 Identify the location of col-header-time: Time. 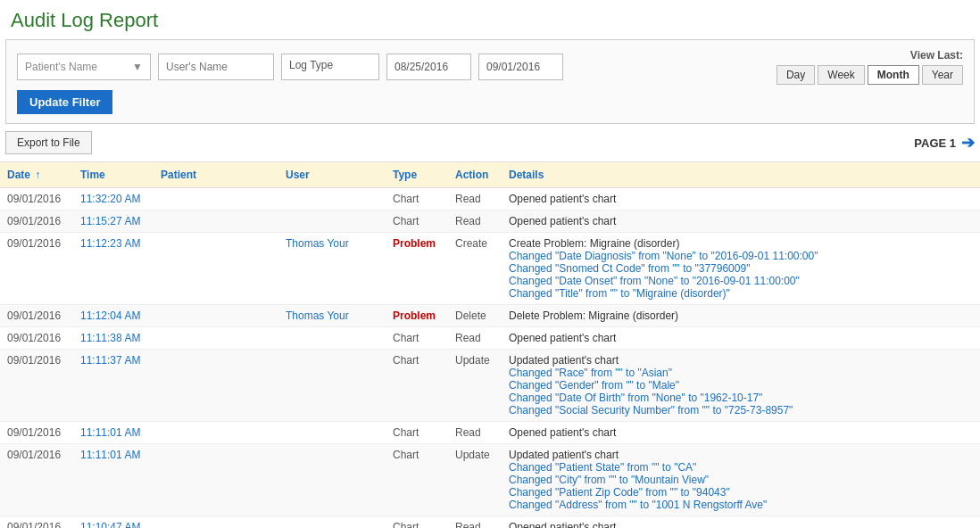
(113, 175).